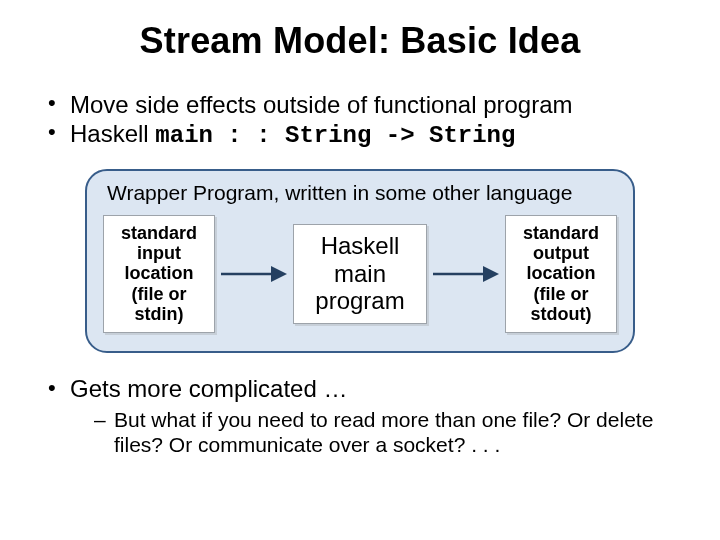  Describe the element at coordinates (322, 104) in the screenshot. I see `bullet-text: Move side effects outside of functional …` at that location.